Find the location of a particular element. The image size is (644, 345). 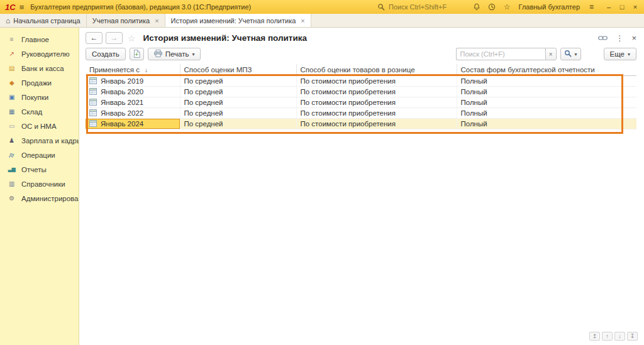

sidebar-item-icon: ▃▆ is located at coordinates (11, 170).